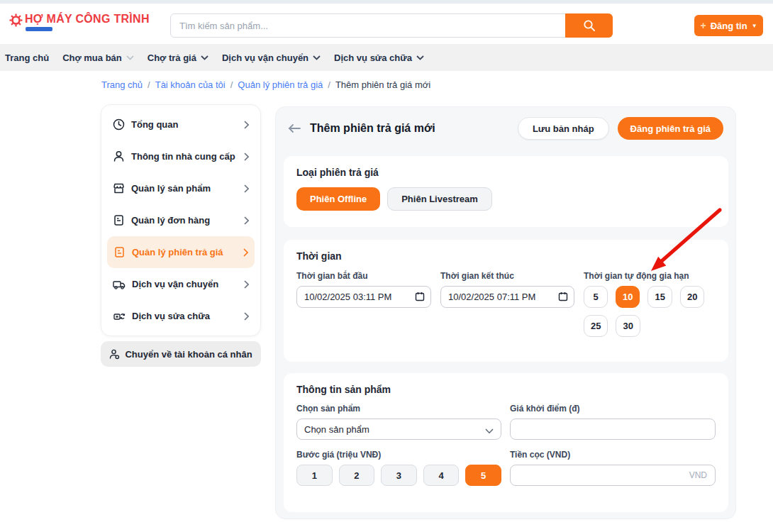  Describe the element at coordinates (265, 58) in the screenshot. I see `nav-label: Dịch vụ vận chuyển` at that location.